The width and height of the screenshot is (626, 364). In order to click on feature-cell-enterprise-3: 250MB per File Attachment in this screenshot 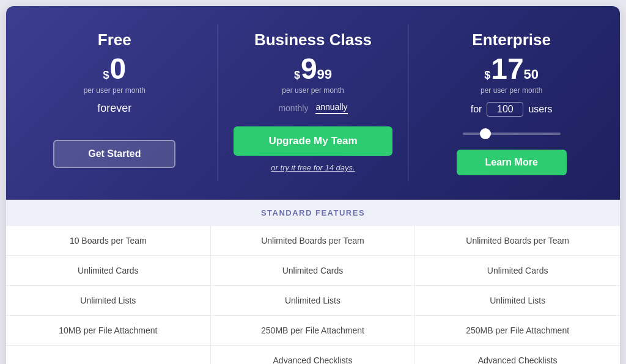, I will do `click(517, 330)`.